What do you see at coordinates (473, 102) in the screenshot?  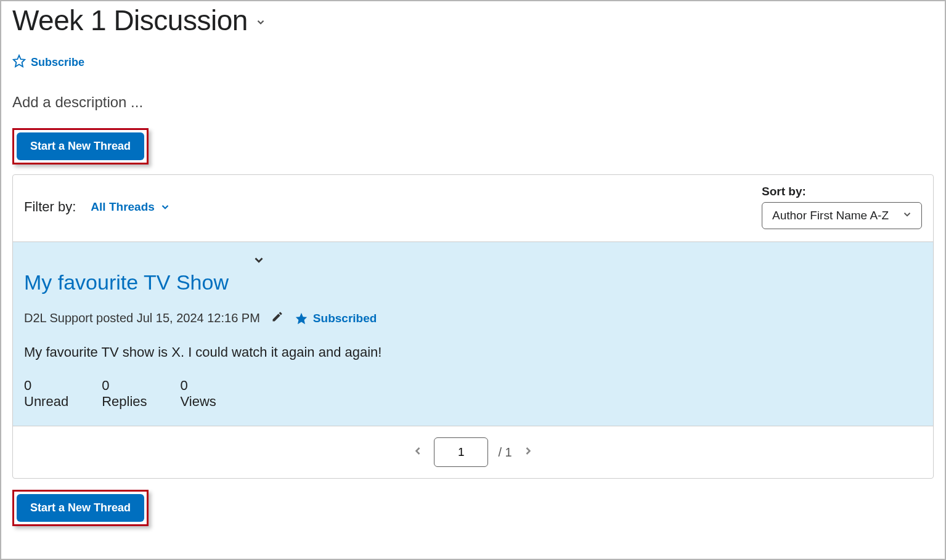 I see `description-placeholder: Add a description ...` at bounding box center [473, 102].